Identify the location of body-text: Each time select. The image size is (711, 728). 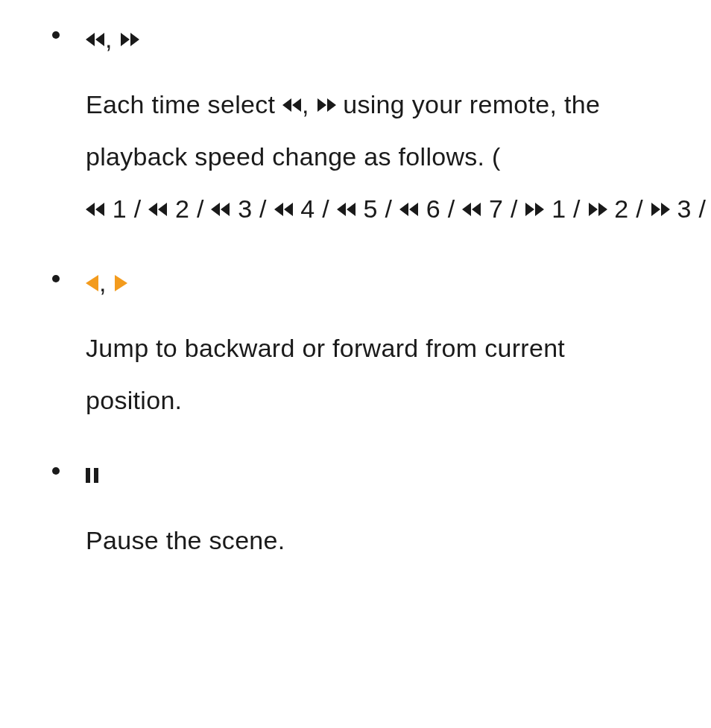
(184, 104).